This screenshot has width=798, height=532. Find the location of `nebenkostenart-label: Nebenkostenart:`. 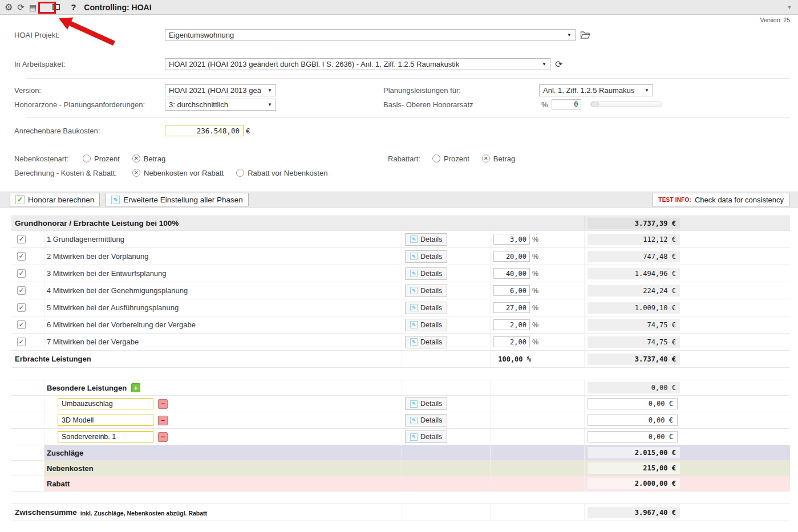

nebenkostenart-label: Nebenkostenart: is located at coordinates (48, 159).